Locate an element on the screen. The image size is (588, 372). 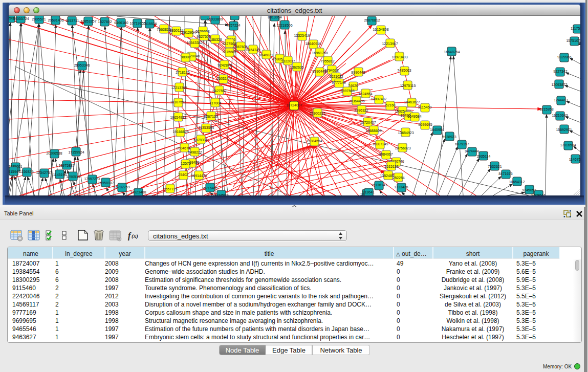
svg-text: 8427552 is located at coordinates (219, 91).